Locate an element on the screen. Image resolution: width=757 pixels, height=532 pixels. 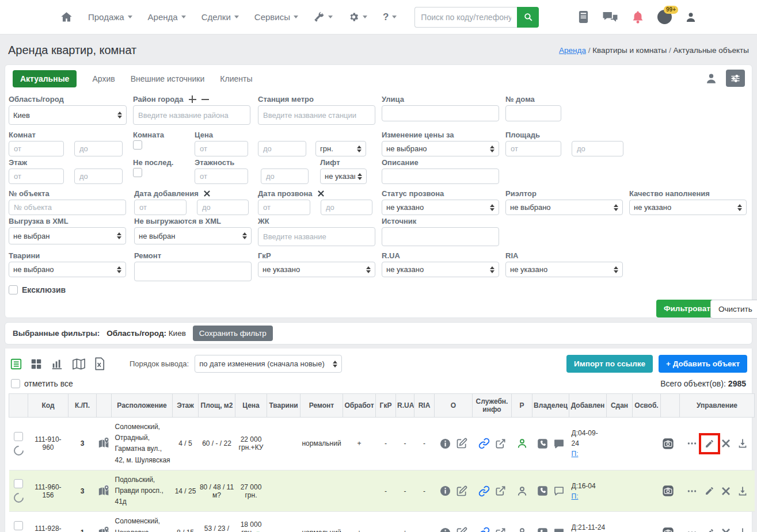
excel-export-icon is located at coordinates (100, 363).